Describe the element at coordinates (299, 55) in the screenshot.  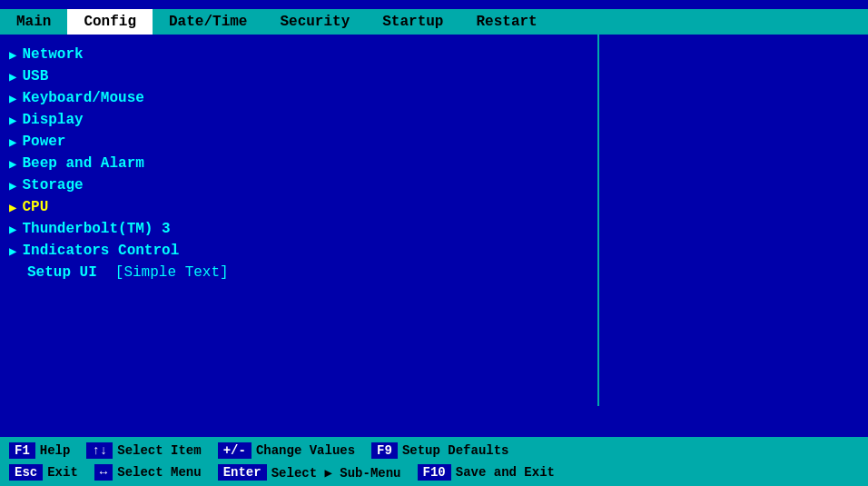
I see `menu-item-network: ▶Network` at that location.